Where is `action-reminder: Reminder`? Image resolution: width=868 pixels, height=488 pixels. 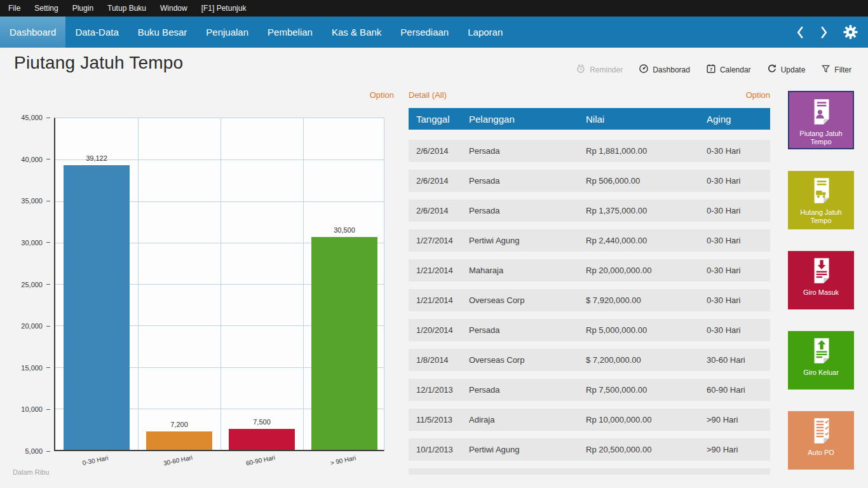 action-reminder: Reminder is located at coordinates (599, 70).